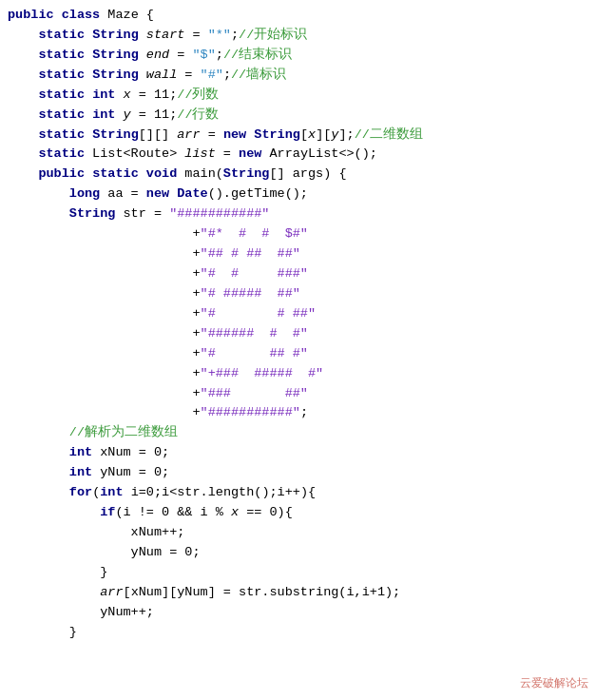 This screenshot has width=596, height=700. I want to click on code-line-25: int xNum = 0;, so click(298, 453).